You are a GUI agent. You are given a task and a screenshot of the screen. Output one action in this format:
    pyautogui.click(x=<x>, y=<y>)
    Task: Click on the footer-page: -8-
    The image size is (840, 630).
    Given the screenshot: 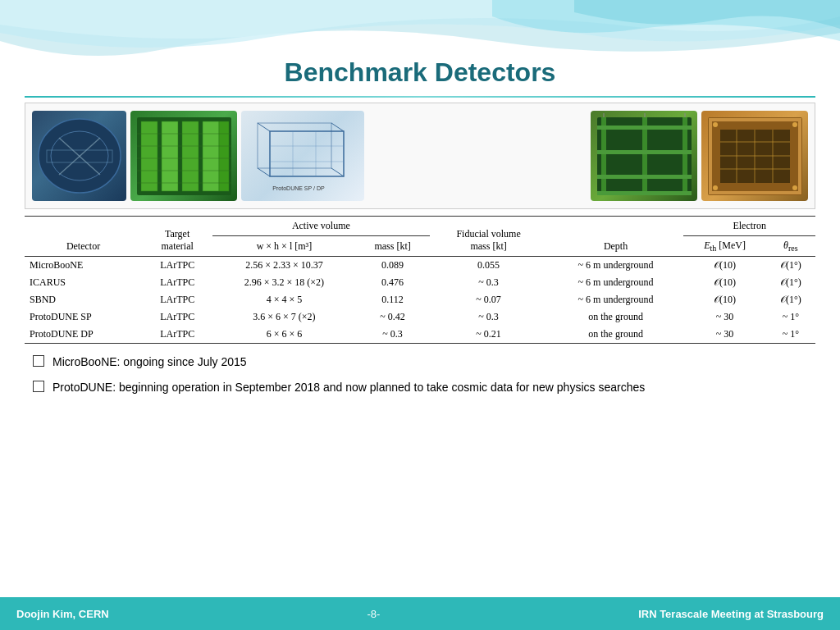 What is the action you would take?
    pyautogui.click(x=373, y=614)
    